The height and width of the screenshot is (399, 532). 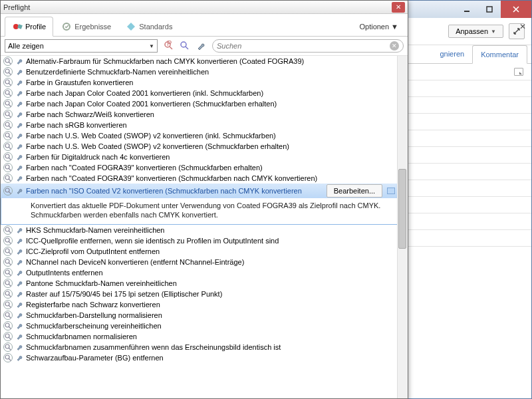 What do you see at coordinates (86, 27) in the screenshot?
I see `tab-results: Ergebnisse` at bounding box center [86, 27].